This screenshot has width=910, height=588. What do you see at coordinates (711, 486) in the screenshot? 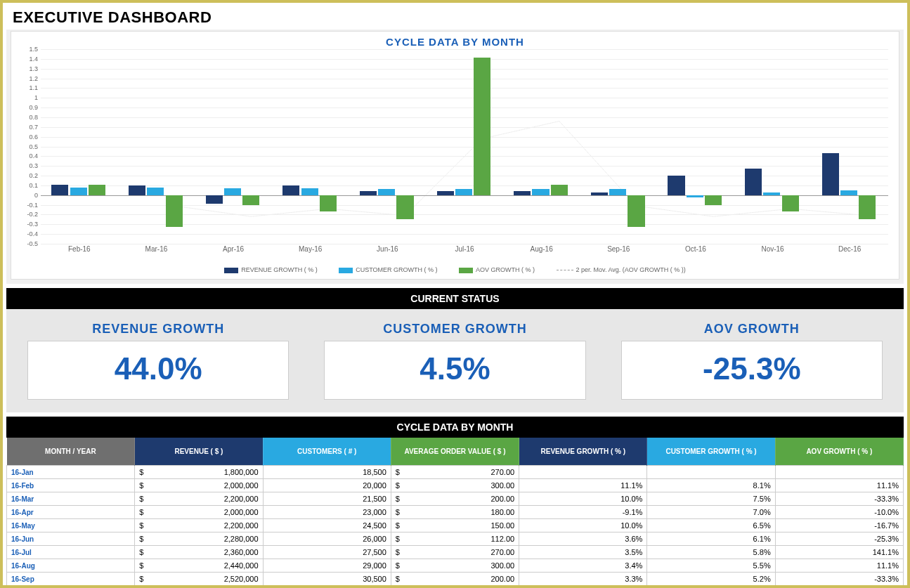
I see `table-cell: 8.1%` at bounding box center [711, 486].